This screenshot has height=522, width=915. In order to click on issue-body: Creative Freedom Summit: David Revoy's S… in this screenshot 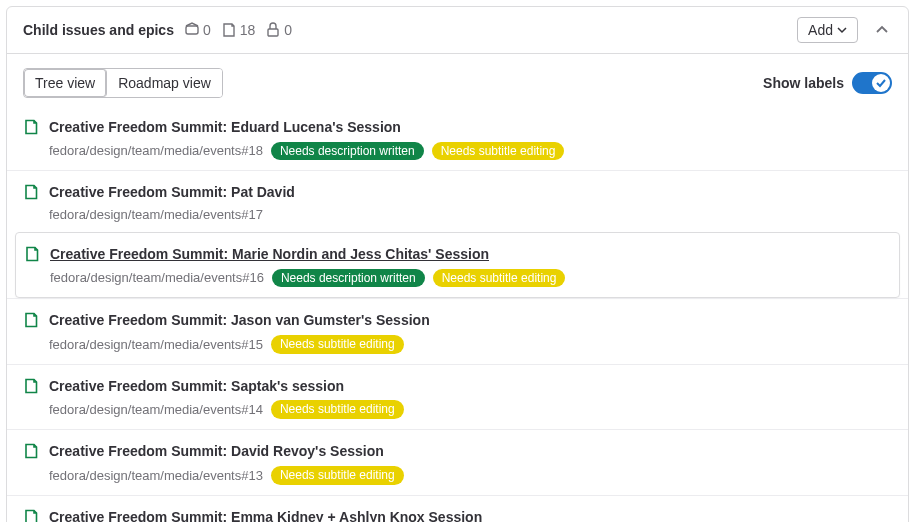, I will do `click(470, 463)`.